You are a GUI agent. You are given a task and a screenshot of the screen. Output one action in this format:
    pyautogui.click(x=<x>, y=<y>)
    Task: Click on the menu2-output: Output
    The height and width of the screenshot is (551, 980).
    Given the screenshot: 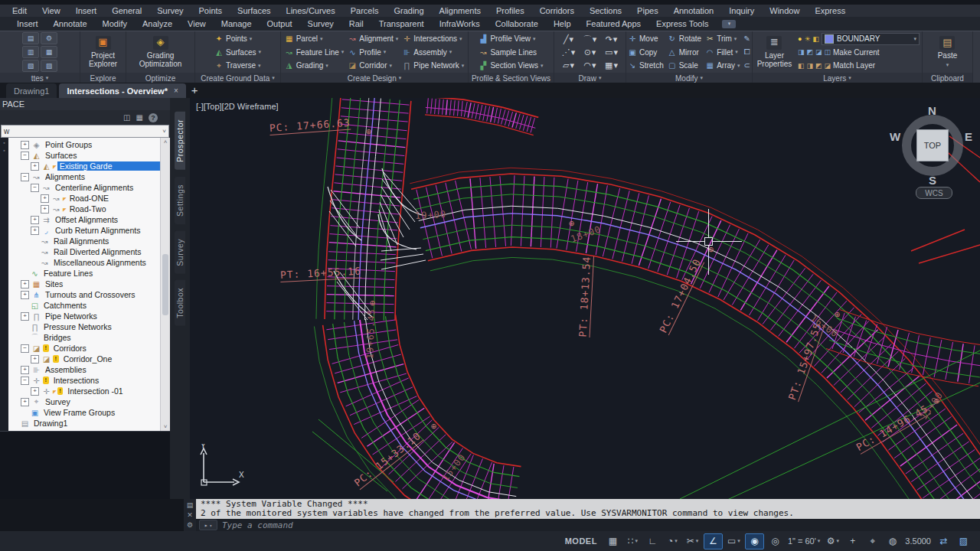 What is the action you would take?
    pyautogui.click(x=280, y=24)
    